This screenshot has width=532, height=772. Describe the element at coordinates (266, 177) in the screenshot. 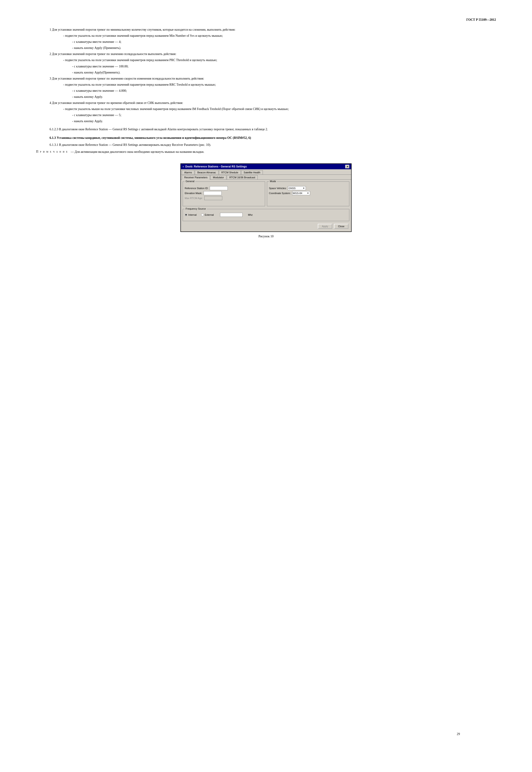

I see `tabs-row-2: Receiver Parameters Modulator RTCM 16/36…` at that location.